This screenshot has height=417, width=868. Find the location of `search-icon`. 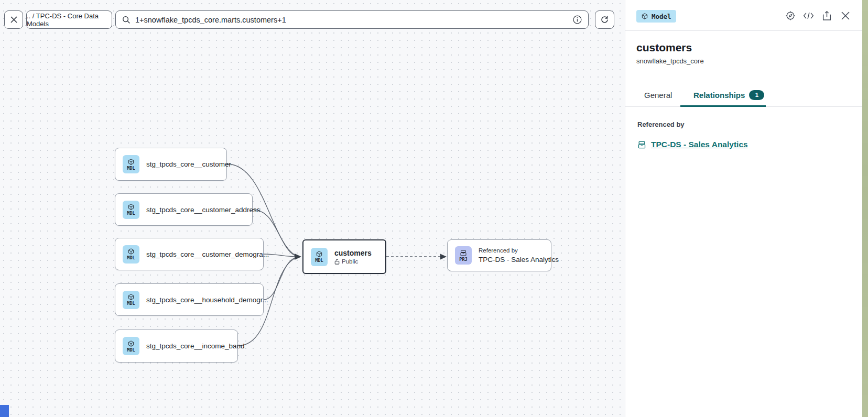

search-icon is located at coordinates (126, 20).